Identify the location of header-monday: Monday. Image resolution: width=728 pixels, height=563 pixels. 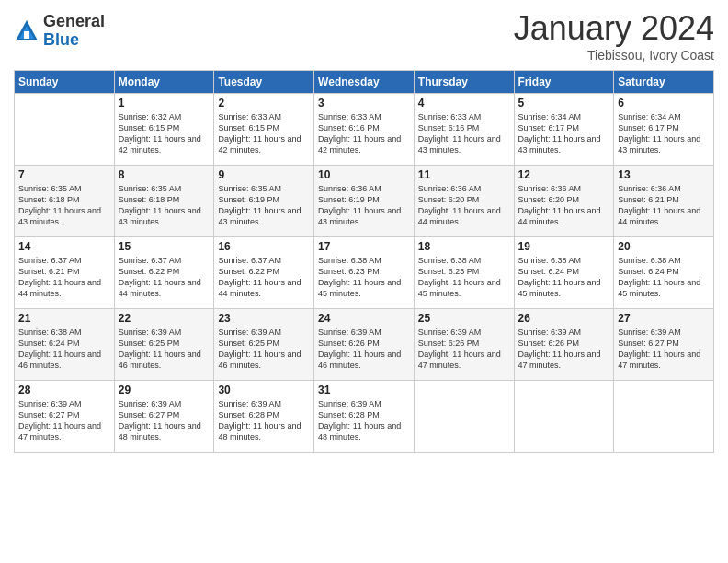
(164, 83).